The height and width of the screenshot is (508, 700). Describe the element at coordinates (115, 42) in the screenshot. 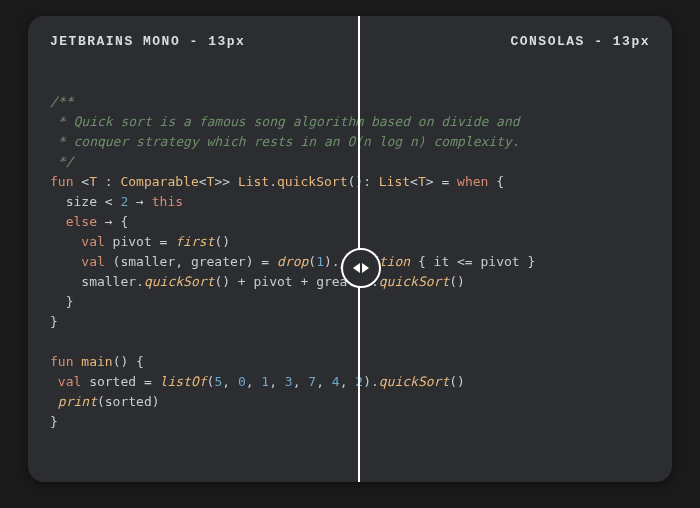

I see `left-font-name: JETBRAINS MONO` at that location.